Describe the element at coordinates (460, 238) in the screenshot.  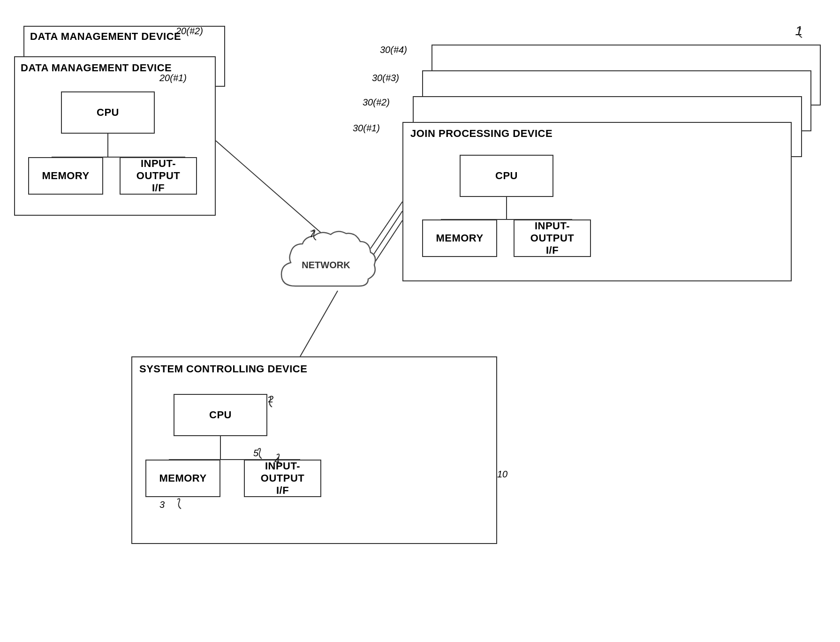
I see `join-memory-label: MEMORY` at that location.